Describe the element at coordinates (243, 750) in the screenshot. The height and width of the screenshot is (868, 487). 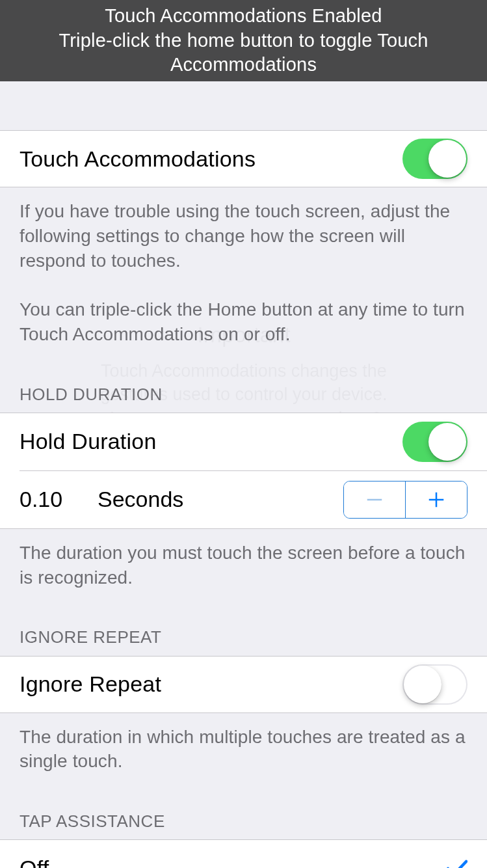
I see `ignore-repeat-footer: The duration in which multiple touches a…` at that location.